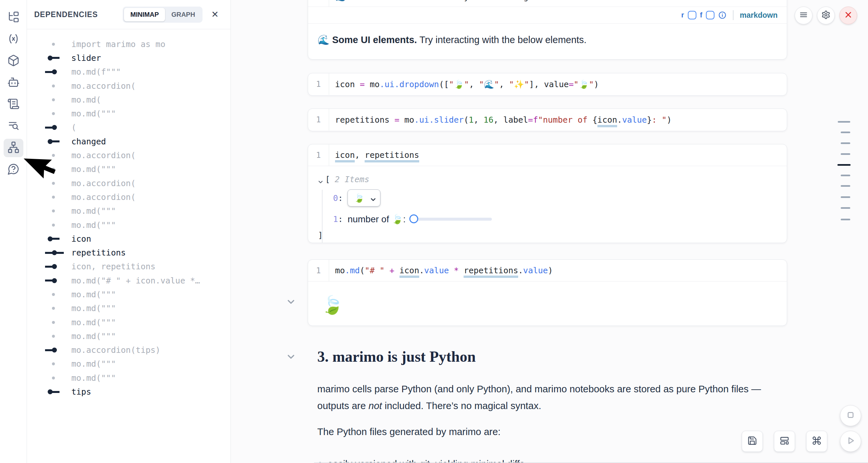 The height and width of the screenshot is (463, 868). What do you see at coordinates (183, 14) in the screenshot?
I see `tab-graph: GRAPH` at bounding box center [183, 14].